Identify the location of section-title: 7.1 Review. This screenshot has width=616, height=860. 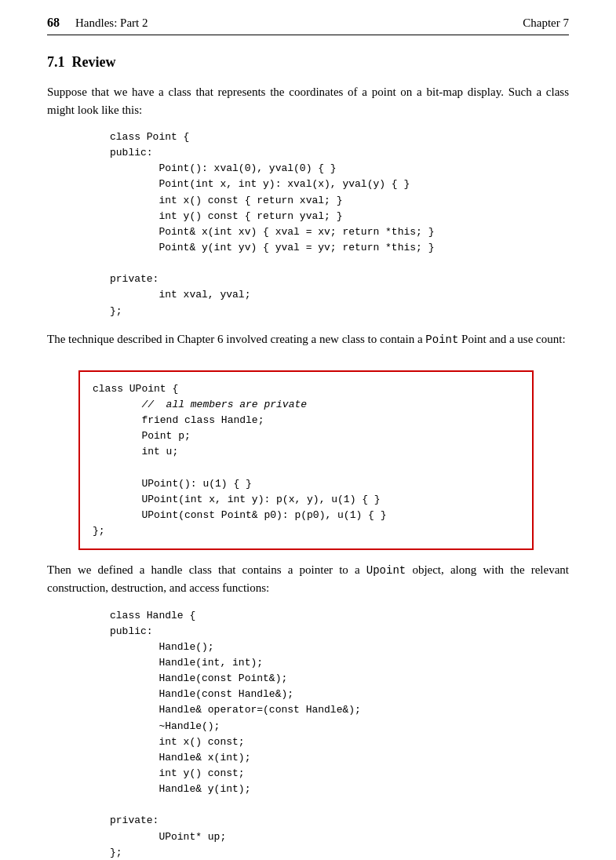
(308, 63).